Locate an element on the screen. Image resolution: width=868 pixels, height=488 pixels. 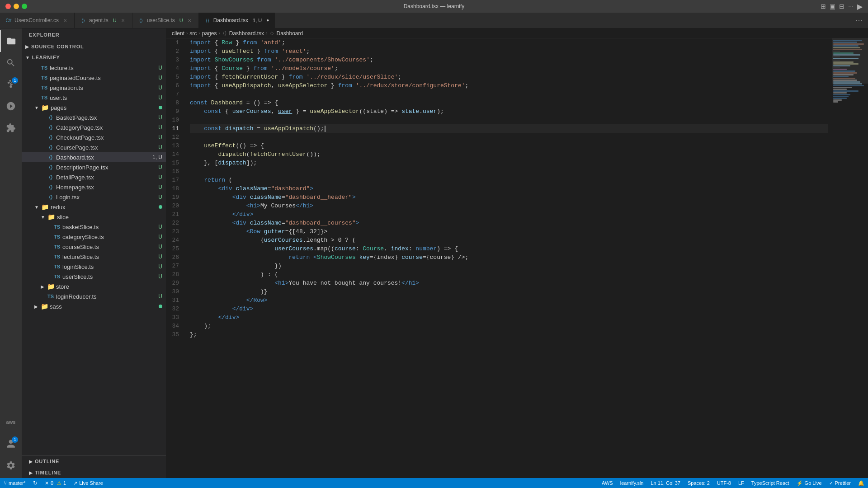
file-basket-slice: TS basketSlice.ts U is located at coordinates (94, 227).